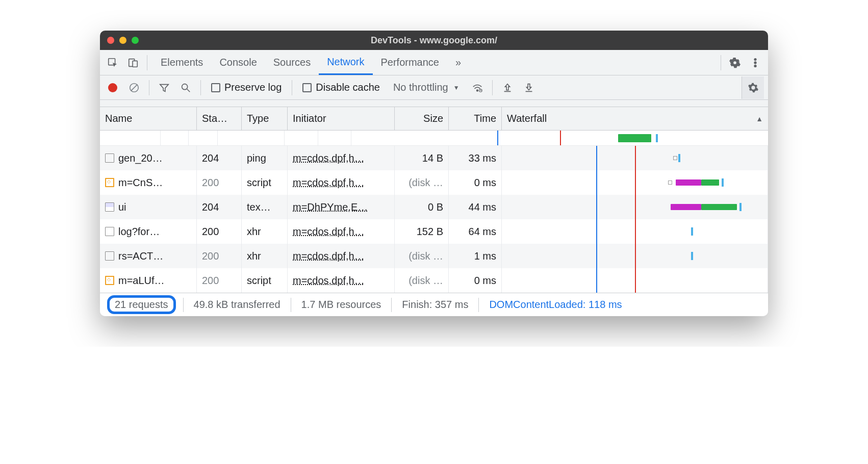  I want to click on header-type: Type, so click(265, 118).